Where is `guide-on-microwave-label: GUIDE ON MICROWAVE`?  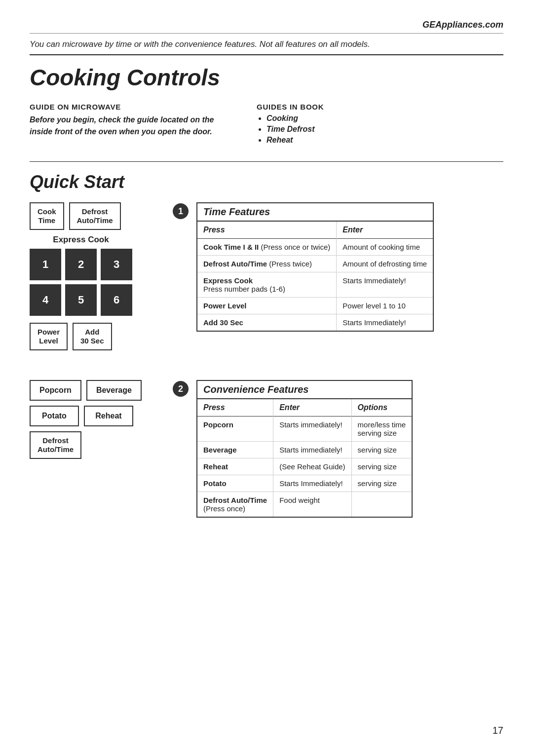
guide-on-microwave-label: GUIDE ON MICROWAVE is located at coordinates (123, 107).